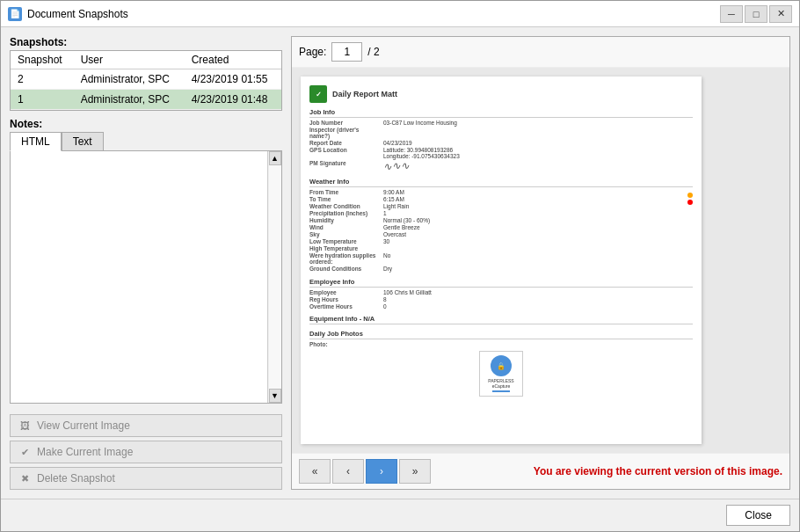 The height and width of the screenshot is (532, 800). Describe the element at coordinates (395, 234) in the screenshot. I see `doc-val: Overcast` at that location.